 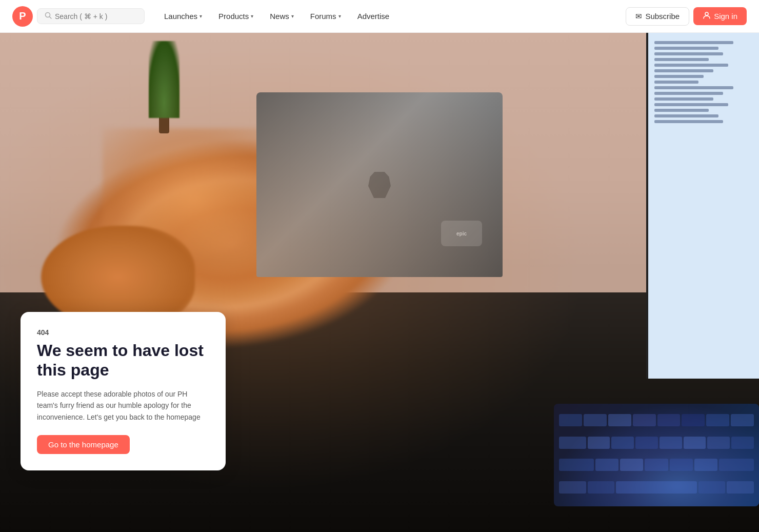 I want to click on logo-letter: P, so click(x=23, y=16).